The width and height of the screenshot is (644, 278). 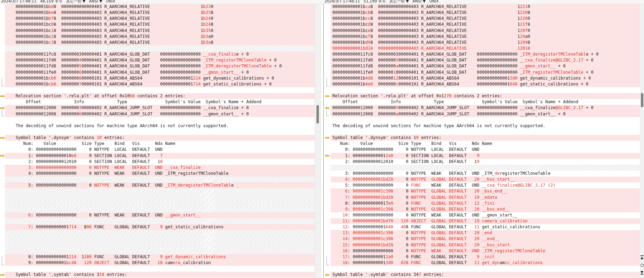 What do you see at coordinates (160, 72) in the screenshot?
I see `diff-line: 0000000000011fe0 0000000600000401 R_AARC…` at bounding box center [160, 72].